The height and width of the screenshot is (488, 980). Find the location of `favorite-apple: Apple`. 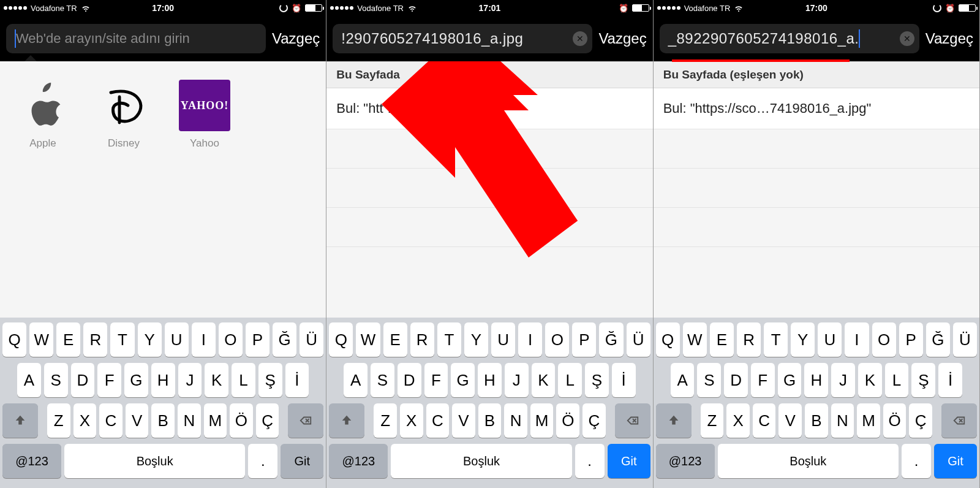

favorite-apple: Apple is located at coordinates (43, 115).